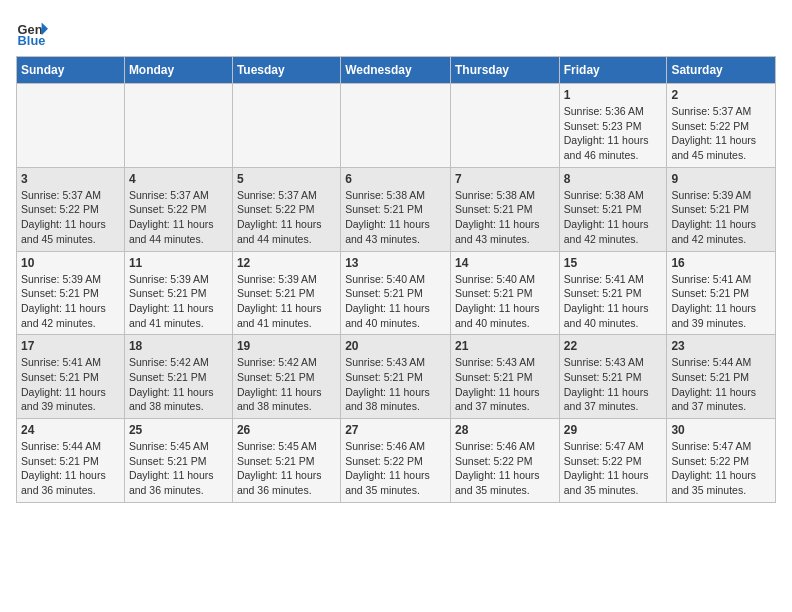 This screenshot has height=612, width=792. I want to click on day-number: 22, so click(614, 346).